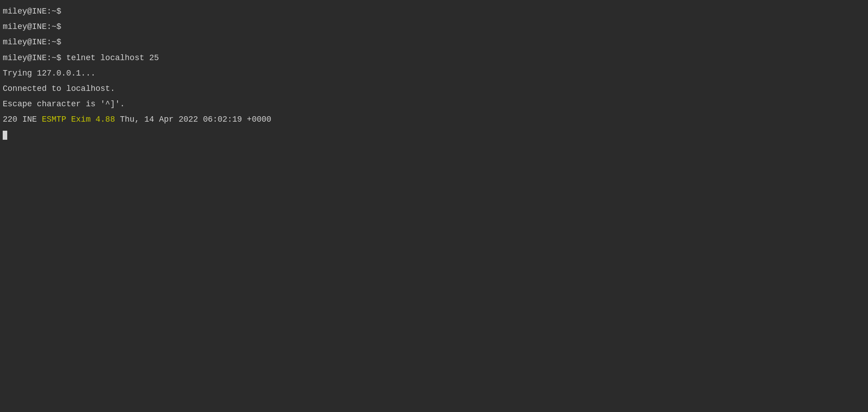 The width and height of the screenshot is (868, 412). I want to click on terminal-text: Escape character is '^]'., so click(64, 104).